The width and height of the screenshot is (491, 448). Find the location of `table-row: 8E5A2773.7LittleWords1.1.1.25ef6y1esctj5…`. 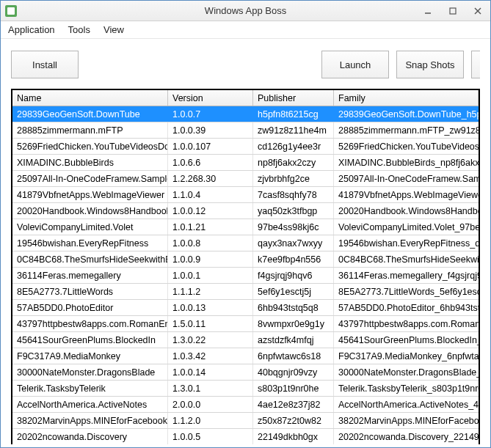

table-row: 8E5A2773.7LittleWords1.1.1.25ef6y1esctj5… is located at coordinates (245, 292).